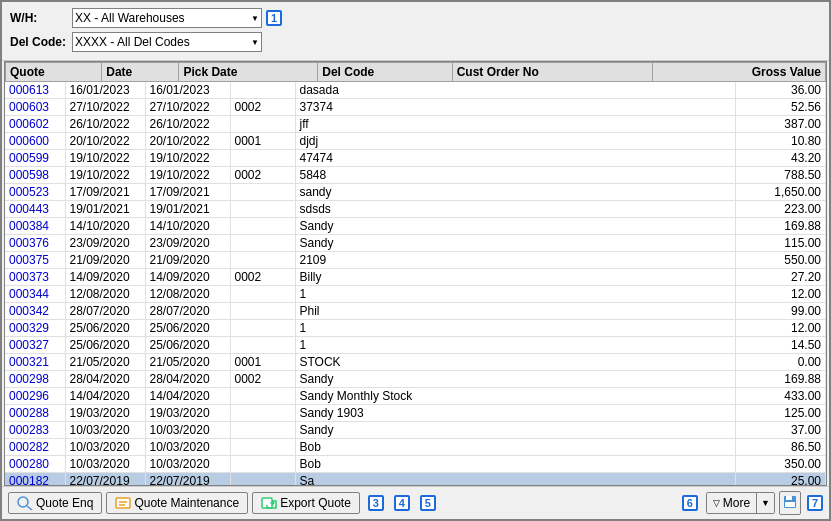  Describe the element at coordinates (416, 294) in the screenshot. I see `table-row: 00034412/08/202012/08/2020112.00` at that location.